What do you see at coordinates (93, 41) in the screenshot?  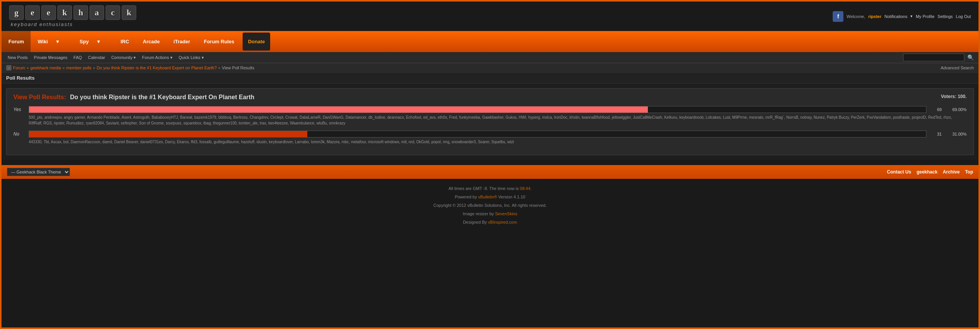 I see `nav-spy: Spy ▾` at bounding box center [93, 41].